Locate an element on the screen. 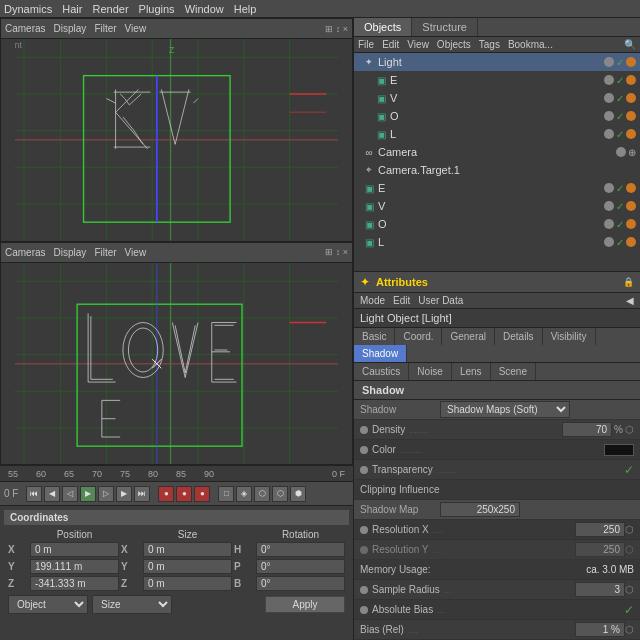  x-size-input is located at coordinates (188, 550).